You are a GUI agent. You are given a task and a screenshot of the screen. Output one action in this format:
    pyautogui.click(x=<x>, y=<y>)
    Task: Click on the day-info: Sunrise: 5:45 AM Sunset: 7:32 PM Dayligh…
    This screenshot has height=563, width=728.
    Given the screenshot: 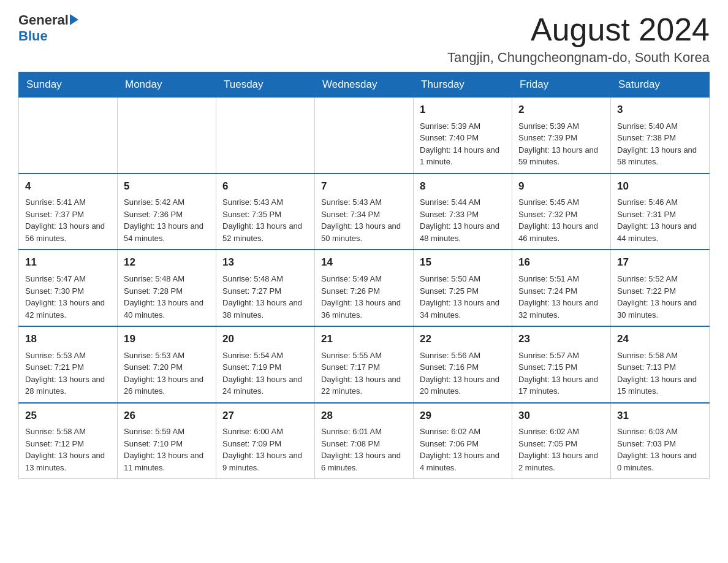 What is the action you would take?
    pyautogui.click(x=561, y=220)
    